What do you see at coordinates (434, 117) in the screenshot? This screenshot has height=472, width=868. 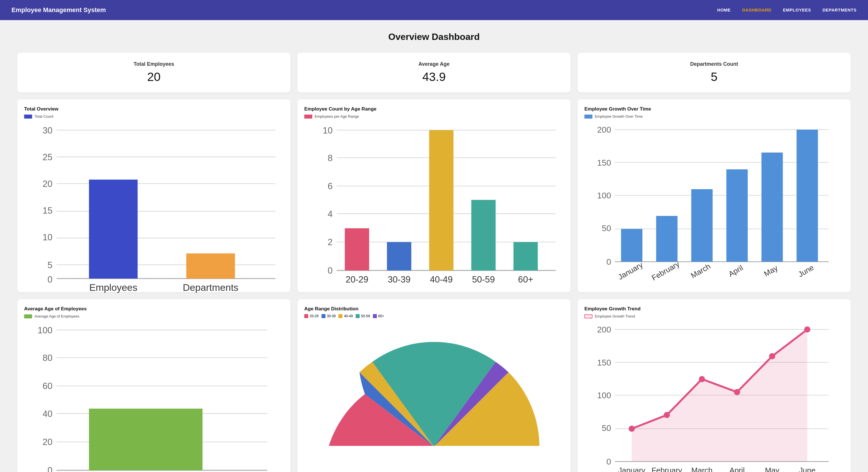 I see `chart-age-range-legend: Employees per Age Range` at bounding box center [434, 117].